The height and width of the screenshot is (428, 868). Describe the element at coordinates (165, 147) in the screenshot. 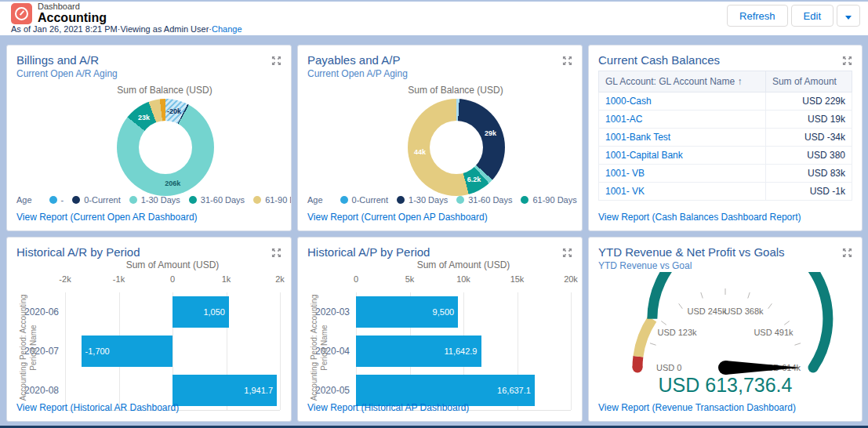

I see `ar-aging-donut: -20k206k23k` at that location.